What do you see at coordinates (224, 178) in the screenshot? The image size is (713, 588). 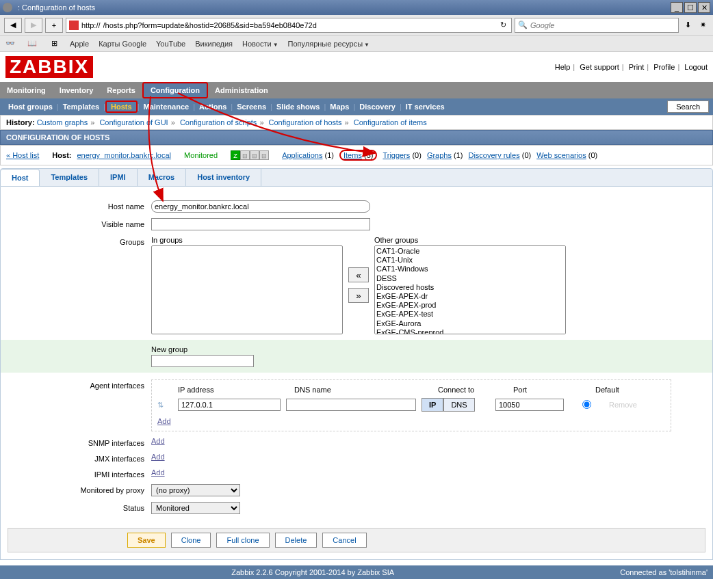 I see `form-tab-inventory: Host inventory` at bounding box center [224, 178].